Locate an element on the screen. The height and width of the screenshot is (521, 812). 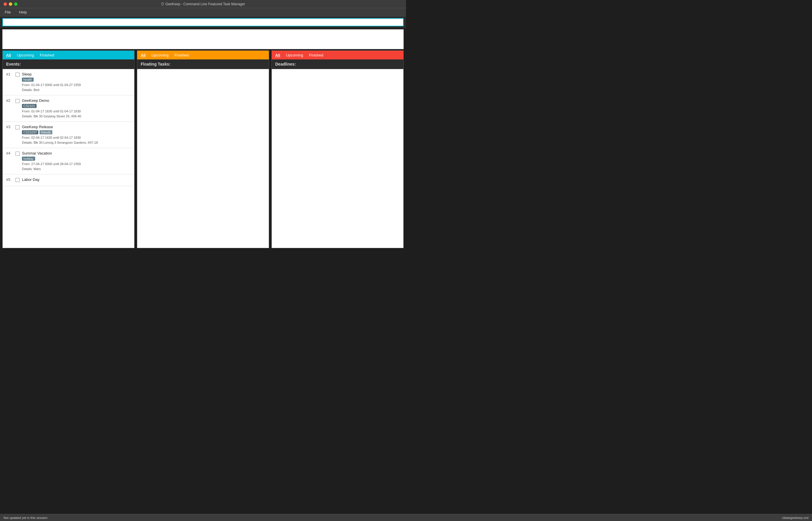
table-row: #4 Summar Vacation holiday From: 27-04-1… is located at coordinates (68, 161).